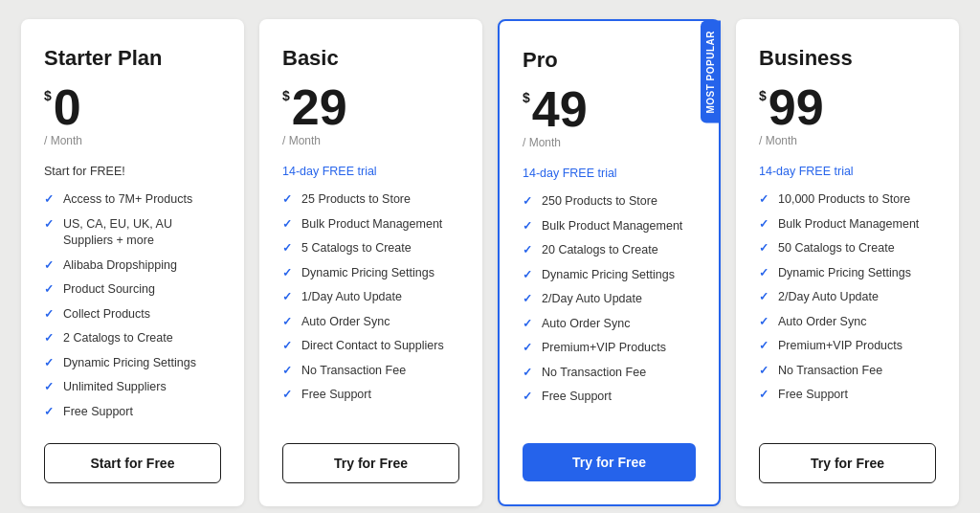 This screenshot has width=980, height=513. What do you see at coordinates (848, 306) in the screenshot?
I see `features-list: 10,000 Products to StoreBulk Product Man…` at bounding box center [848, 306].